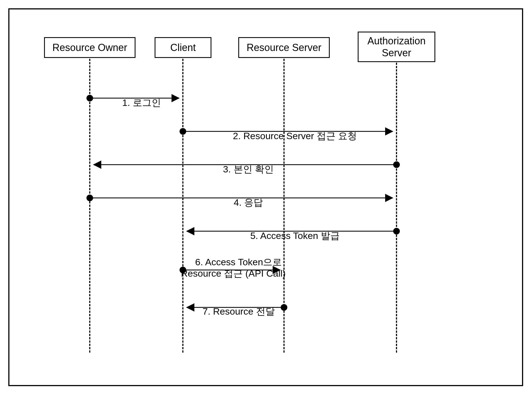  I want to click on message-label: 1. 로그인, so click(142, 103).